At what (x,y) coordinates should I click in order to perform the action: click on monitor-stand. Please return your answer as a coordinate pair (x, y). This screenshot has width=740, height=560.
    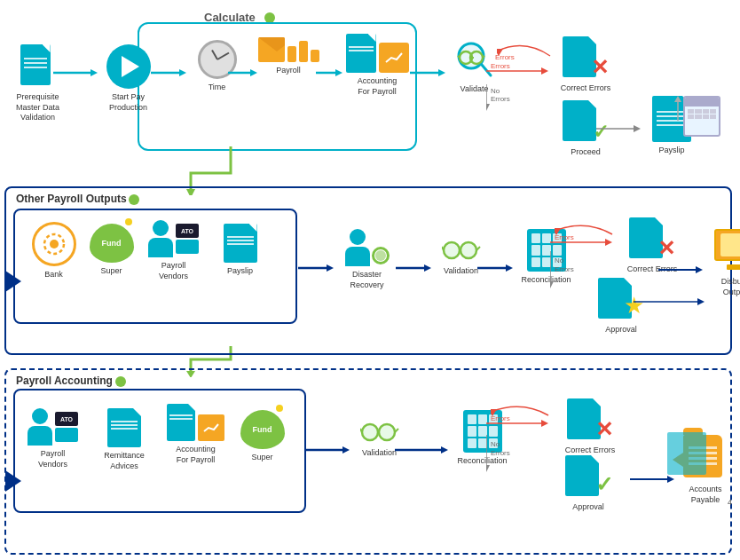
    Looking at the image, I should click on (734, 267).